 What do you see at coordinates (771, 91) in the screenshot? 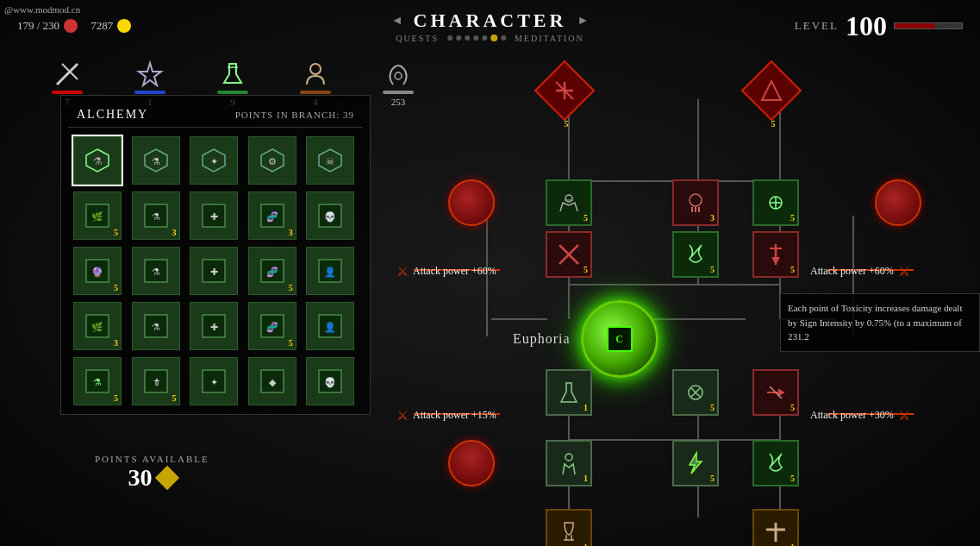
I see `node-top-right-1: 5` at bounding box center [771, 91].